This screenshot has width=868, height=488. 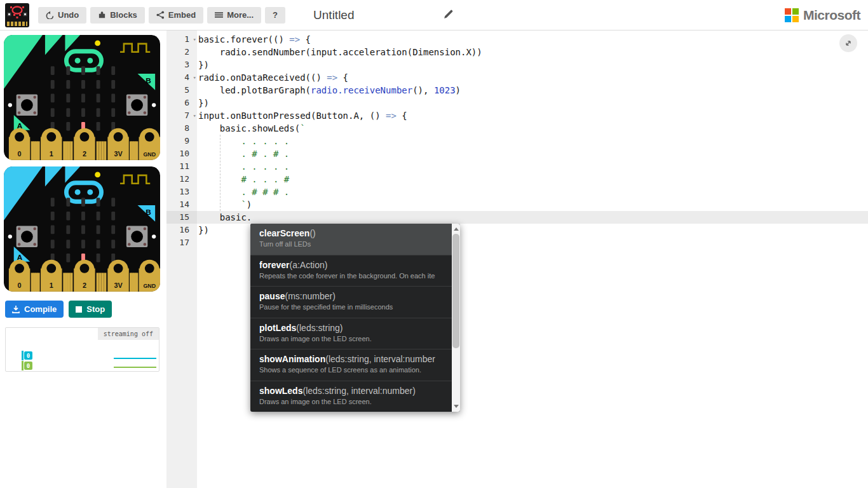 What do you see at coordinates (176, 15) in the screenshot?
I see `embed-button: Embed` at bounding box center [176, 15].